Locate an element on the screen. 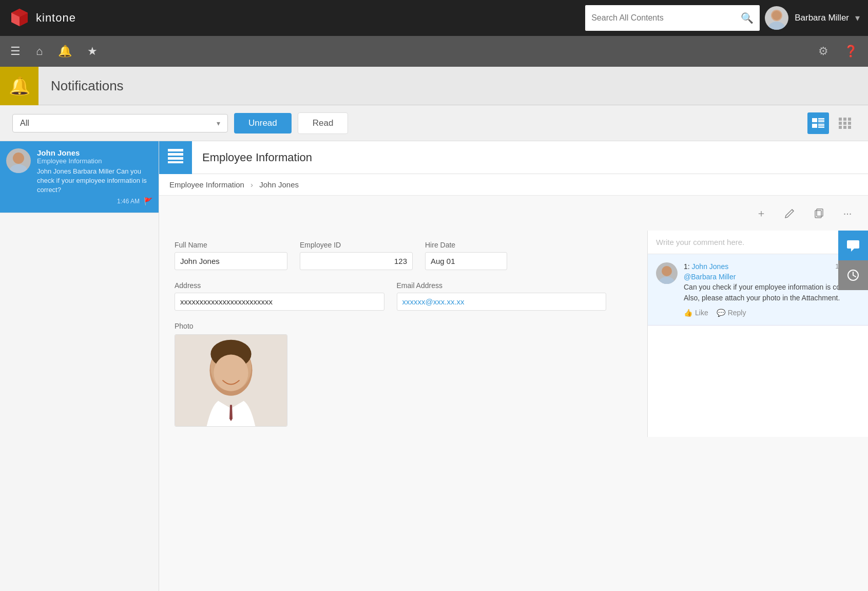 The width and height of the screenshot is (868, 591). hamburger-menu-icon: ☰ is located at coordinates (15, 51).